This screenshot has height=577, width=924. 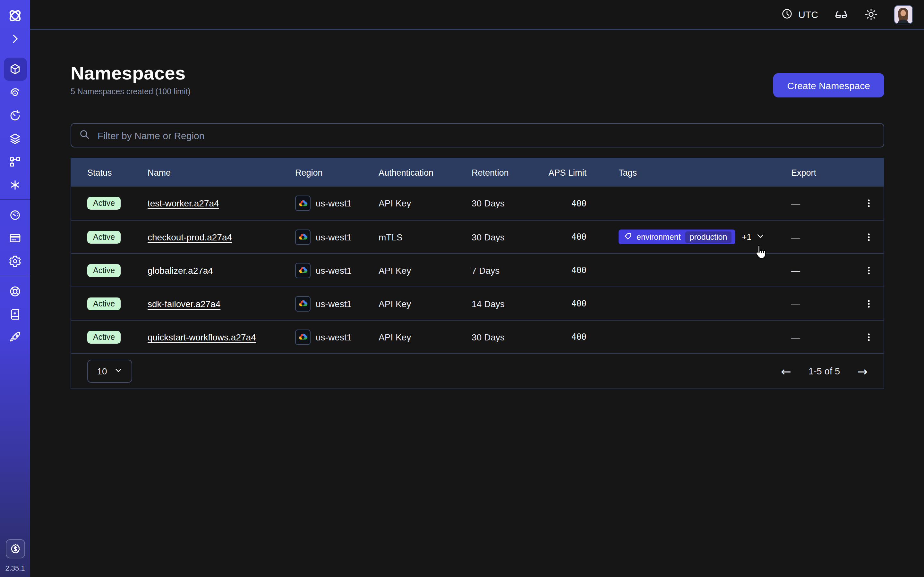 I want to click on user-avatar, so click(x=903, y=15).